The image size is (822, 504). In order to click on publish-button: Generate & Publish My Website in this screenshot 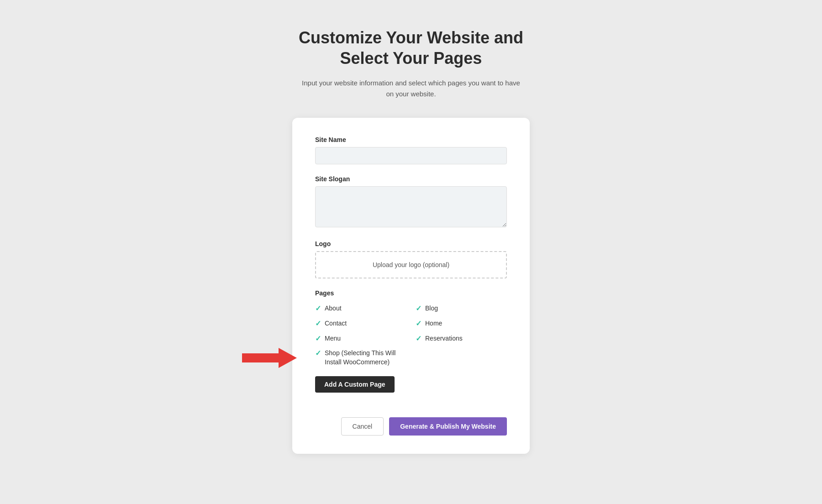, I will do `click(448, 426)`.